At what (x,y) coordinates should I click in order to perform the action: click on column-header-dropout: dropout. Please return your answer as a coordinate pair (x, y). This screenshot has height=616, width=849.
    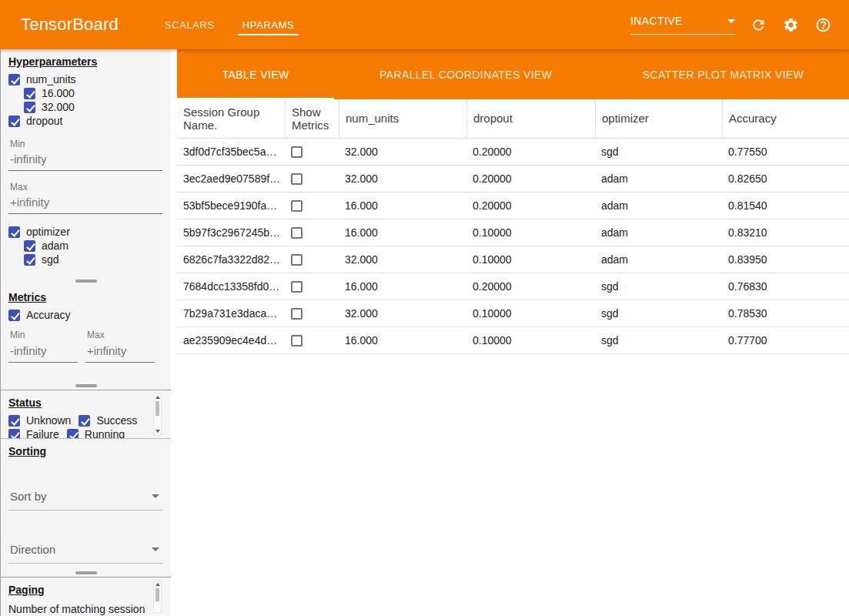
    Looking at the image, I should click on (531, 119).